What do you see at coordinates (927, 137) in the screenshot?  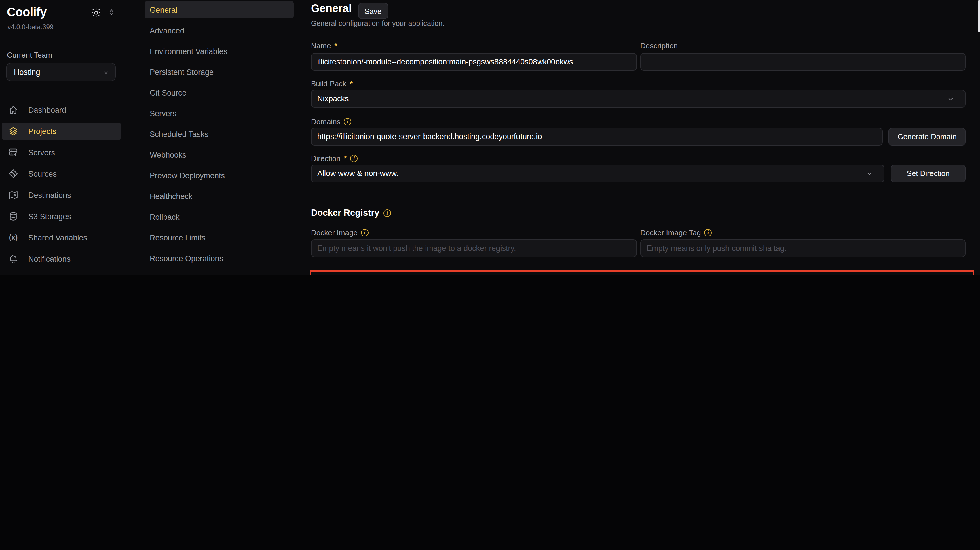 I see `generate-domain-button: Generate Domain` at bounding box center [927, 137].